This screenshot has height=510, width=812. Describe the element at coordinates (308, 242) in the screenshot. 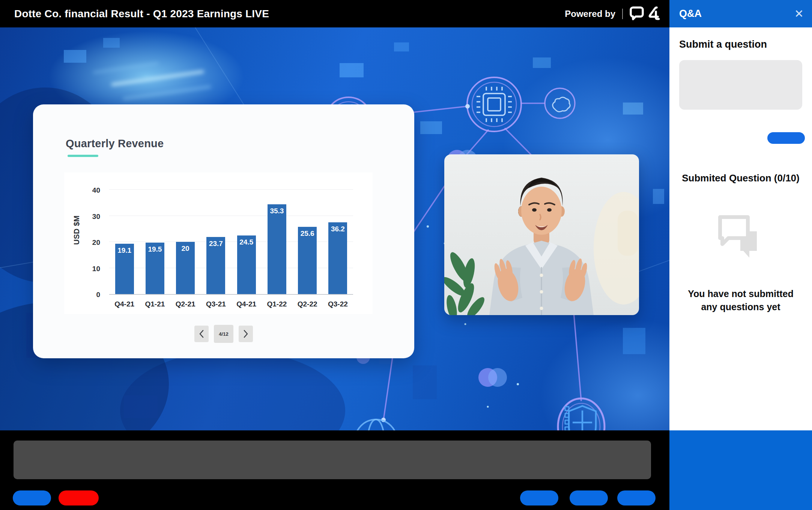

I see `bar-slot: 25.6Q2-22` at that location.